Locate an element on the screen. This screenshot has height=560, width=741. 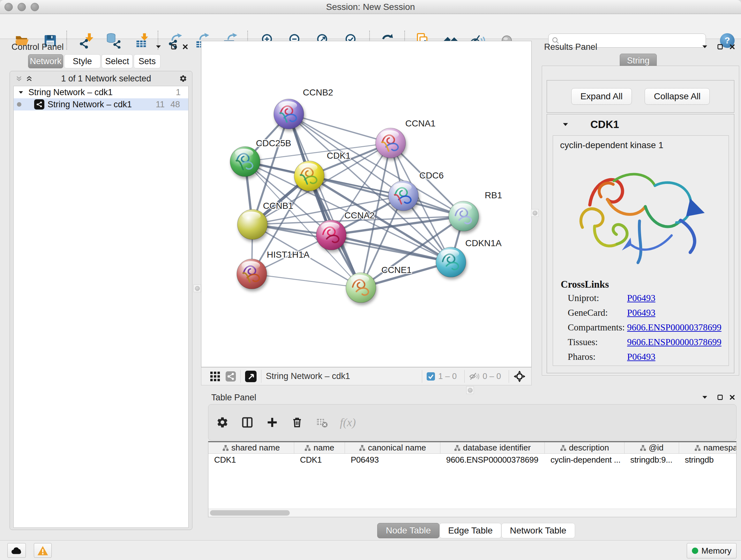
node-RB1: RB1 is located at coordinates (475, 211).